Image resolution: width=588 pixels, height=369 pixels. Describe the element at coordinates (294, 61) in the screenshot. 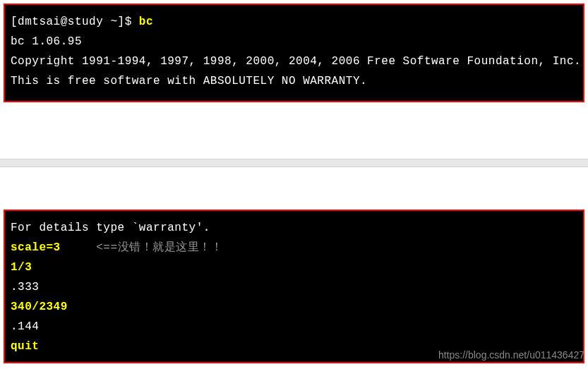

I see `copyright-line: Copyright 1991-1994, 1997, 1998, 2000, 2…` at that location.